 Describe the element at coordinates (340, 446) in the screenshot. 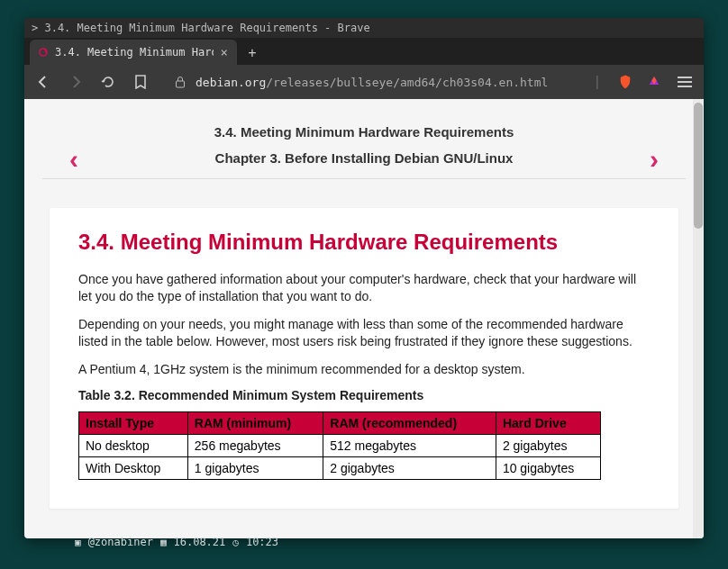

I see `requirements-table: Install Type RAM (minimum) RAM (recommen…` at that location.